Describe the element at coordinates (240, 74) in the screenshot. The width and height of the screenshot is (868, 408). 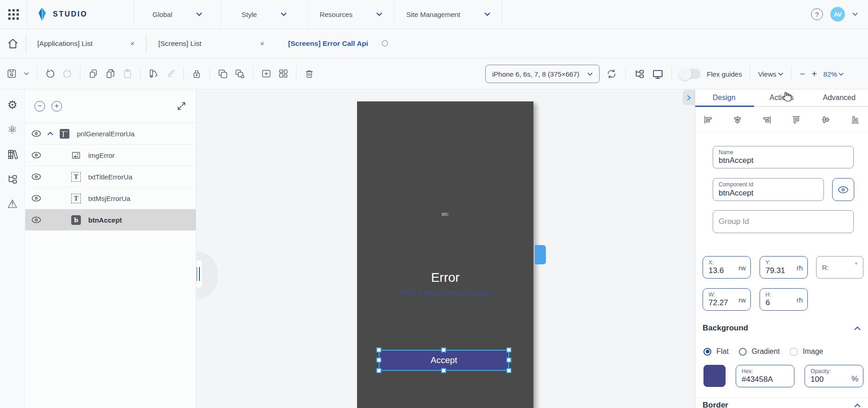
I see `ungroup-button` at that location.